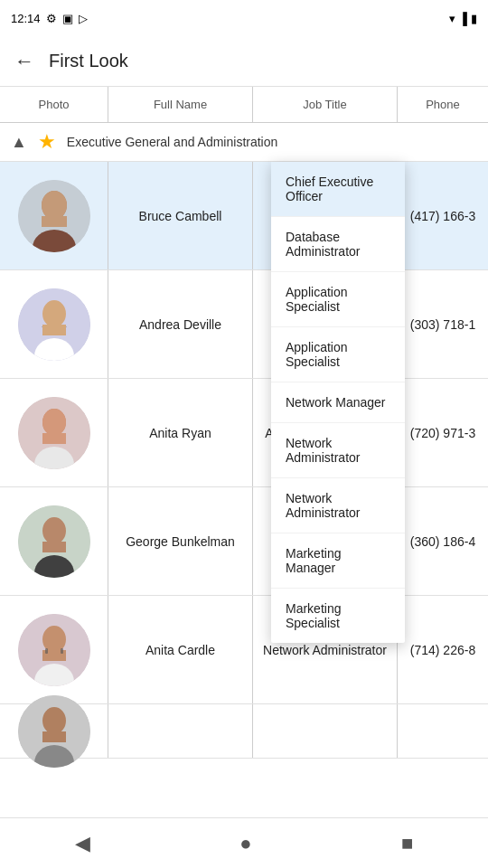 The image size is (488, 868). Describe the element at coordinates (443, 324) in the screenshot. I see `row-phone: (303) 718-1` at that location.